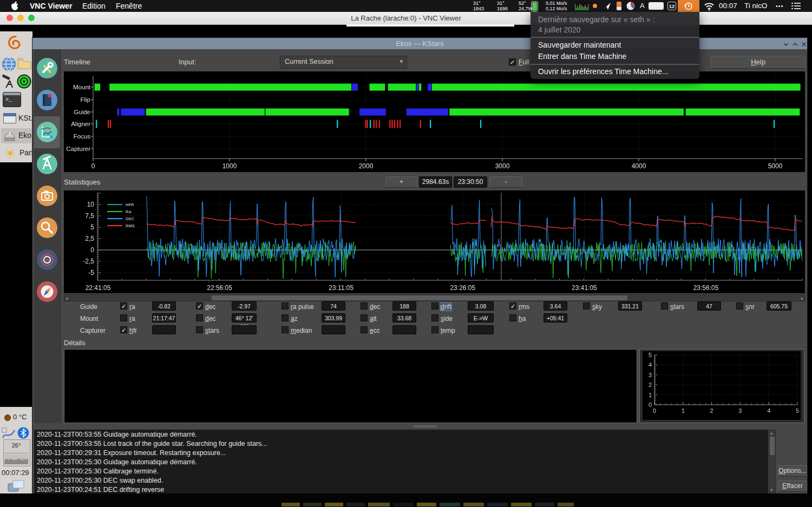 This screenshot has width=812, height=507. Describe the element at coordinates (795, 45) in the screenshot. I see `window-maximize-icon` at that location.